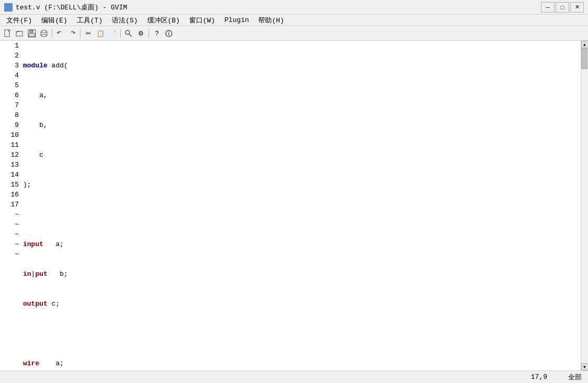  Describe the element at coordinates (294, 33) in the screenshot. I see `toolbar: ✂ 📋 📄 ⚙ ?` at that location.